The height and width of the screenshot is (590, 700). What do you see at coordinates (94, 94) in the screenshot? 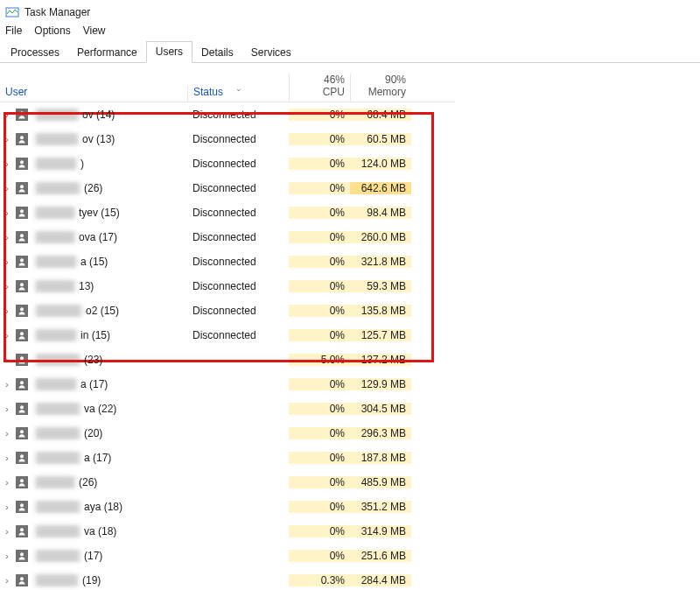
I see `col-user: User` at bounding box center [94, 94].